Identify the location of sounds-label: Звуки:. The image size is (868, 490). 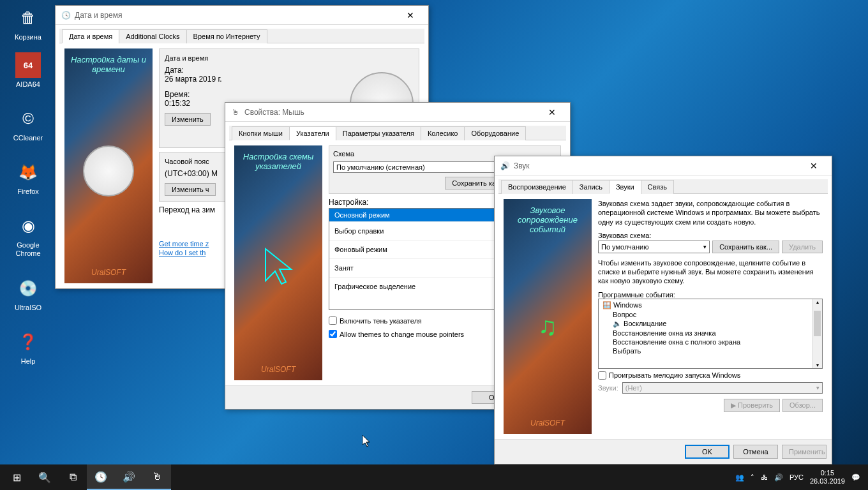
(608, 388).